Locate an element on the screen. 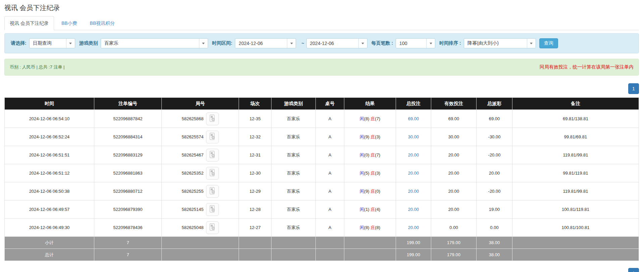 This screenshot has height=272, width=644. query-type-select: 日期查询 is located at coordinates (52, 43).